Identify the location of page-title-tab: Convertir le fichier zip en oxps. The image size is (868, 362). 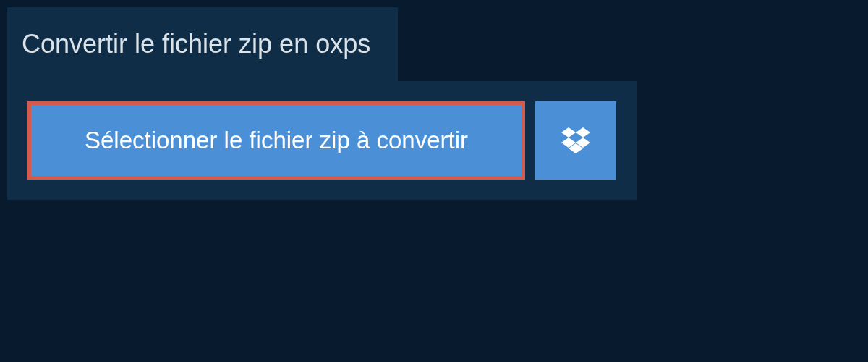
(203, 44).